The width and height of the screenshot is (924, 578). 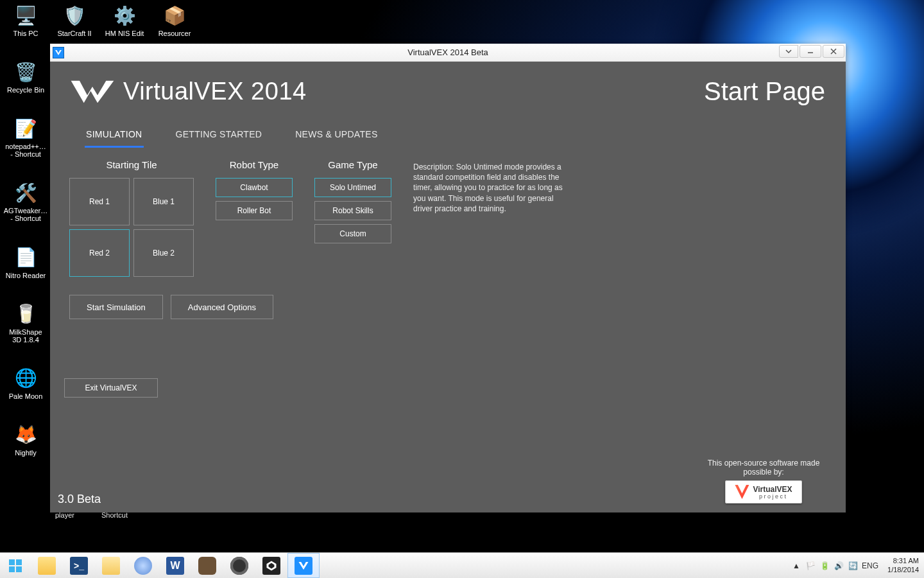 I want to click on mode-description: Description: Solo Untimed mode provides …, so click(x=493, y=220).